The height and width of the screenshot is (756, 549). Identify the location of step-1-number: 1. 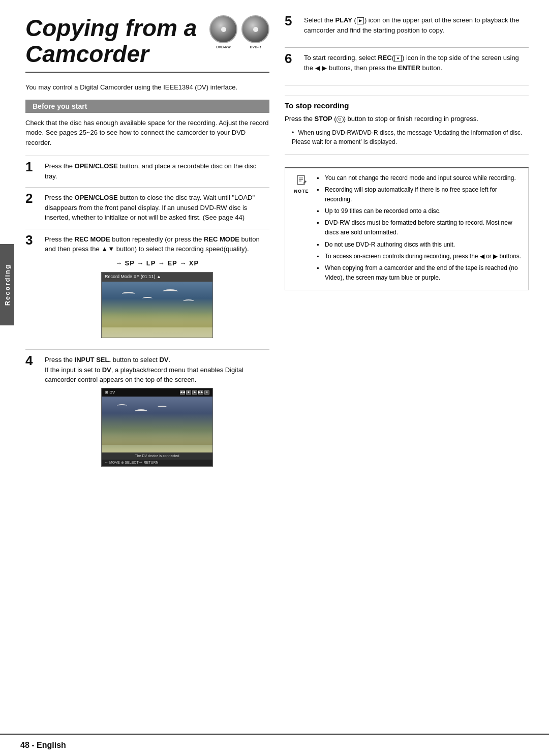
(33, 167).